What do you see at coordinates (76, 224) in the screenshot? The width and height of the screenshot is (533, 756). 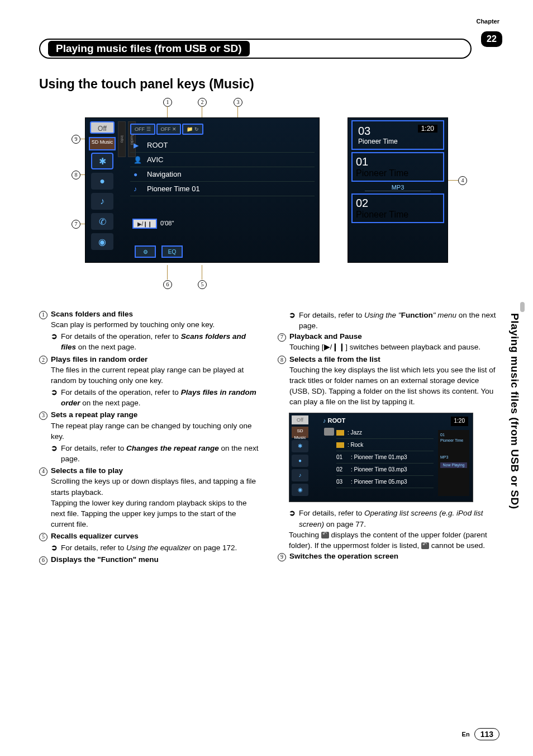 I see `callout-7: 7` at bounding box center [76, 224].